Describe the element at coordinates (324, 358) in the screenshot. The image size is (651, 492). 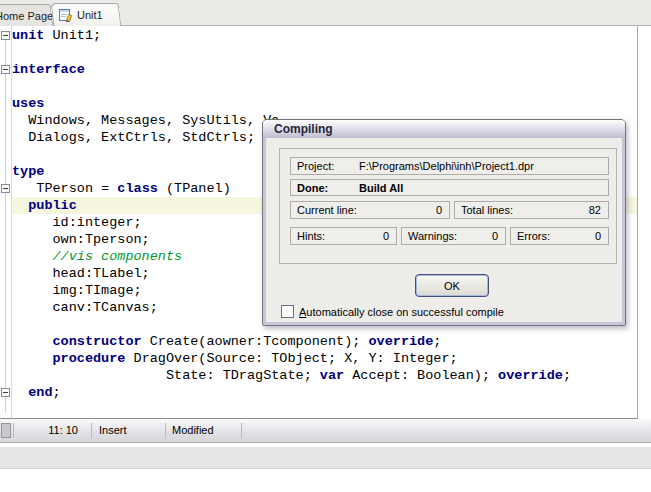
I see `code-line: procedure DragOver(Source: TObject; X, Y…` at that location.